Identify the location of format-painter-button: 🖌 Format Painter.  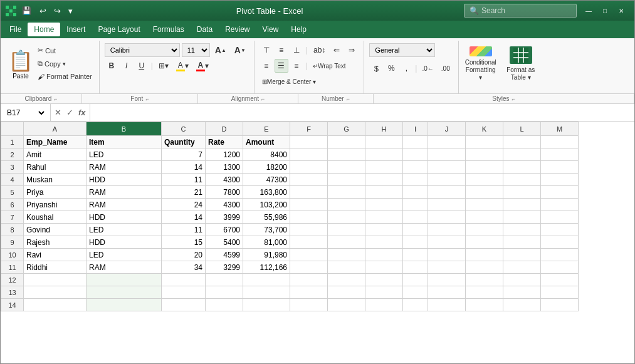
(65, 76).